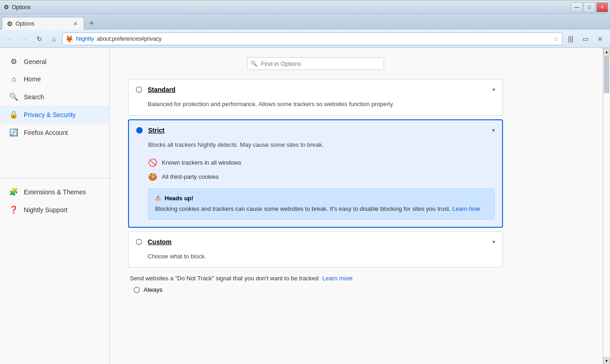  What do you see at coordinates (316, 290) in the screenshot?
I see `dnt-always-option: Always` at bounding box center [316, 290].